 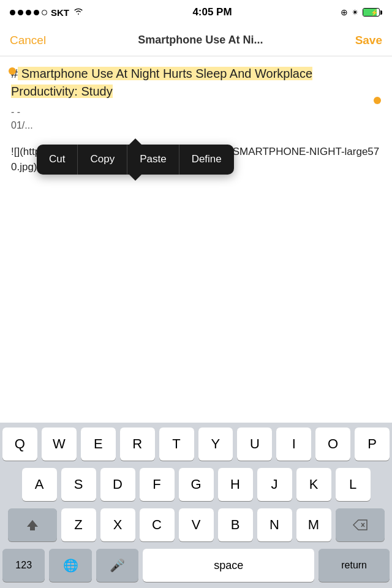 I want to click on key-h: H, so click(x=235, y=484).